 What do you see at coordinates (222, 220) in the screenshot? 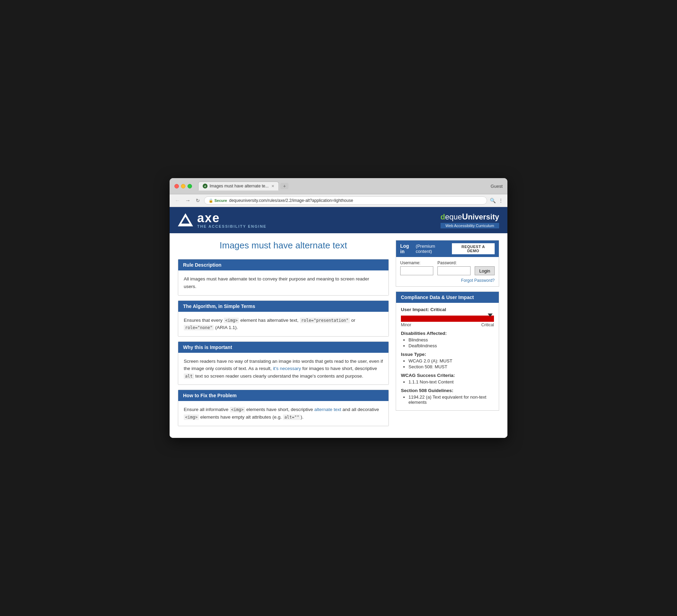
I see `logo-area: axe THE ACCESSIBILITY ENGINE` at bounding box center [222, 220].